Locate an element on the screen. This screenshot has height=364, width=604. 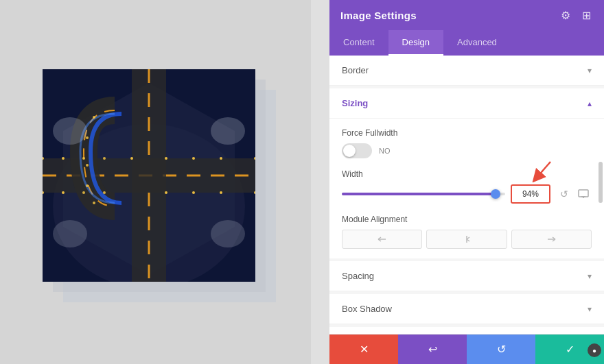
box-shadow-chevron: ▾ is located at coordinates (590, 309).